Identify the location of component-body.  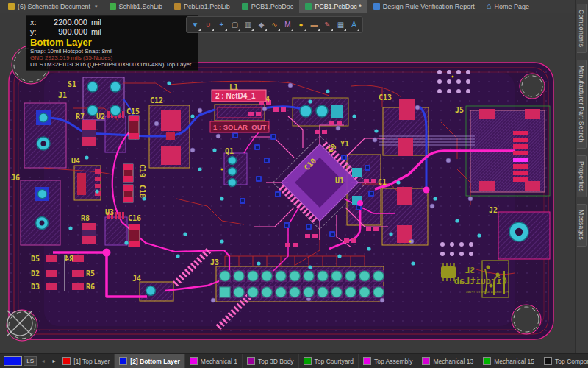
(116, 231).